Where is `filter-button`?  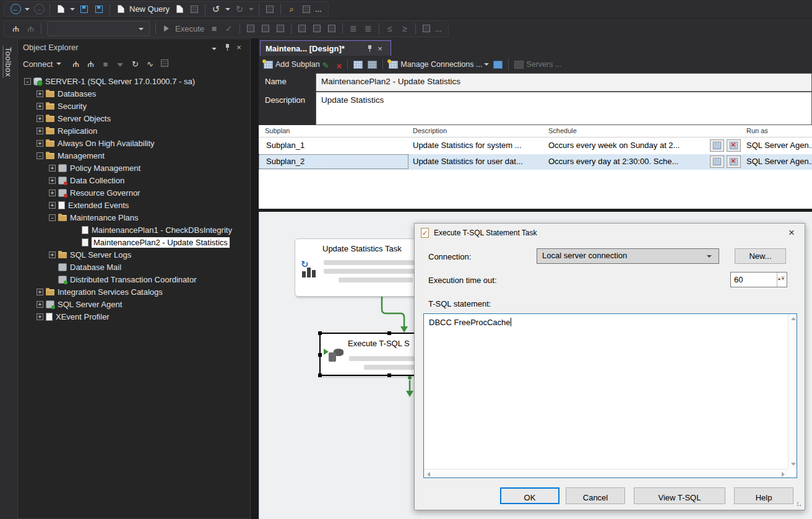 filter-button is located at coordinates (120, 64).